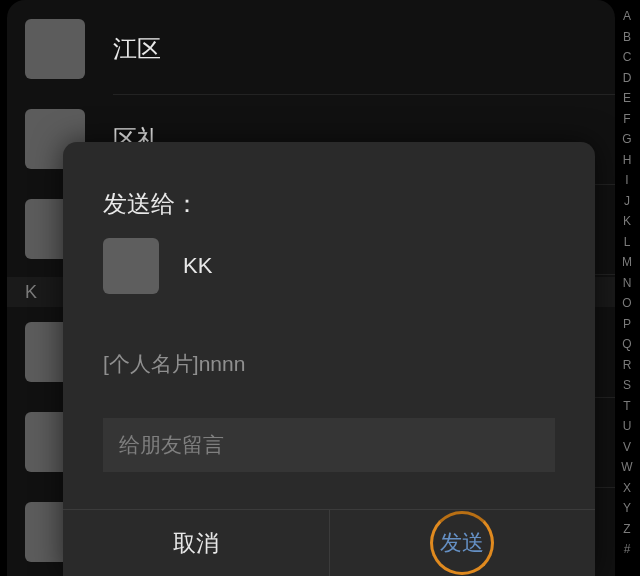 The image size is (640, 576). What do you see at coordinates (627, 550) in the screenshot?
I see `alpha-index-letter: #` at bounding box center [627, 550].